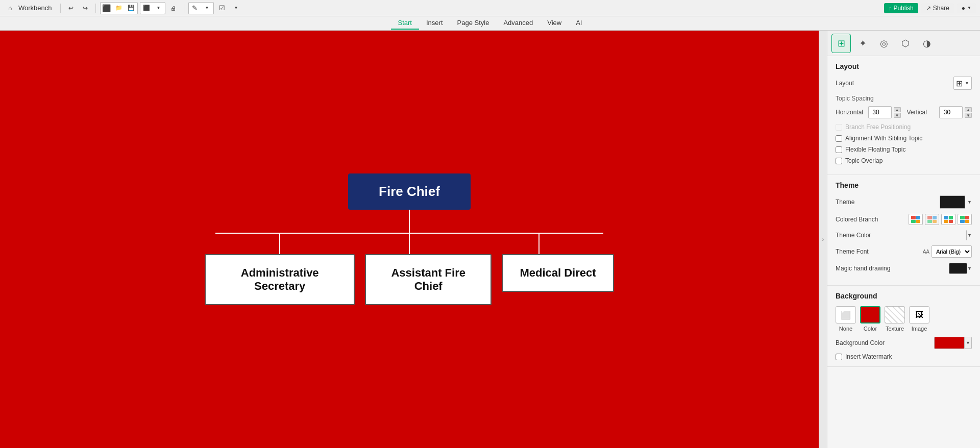 The width and height of the screenshot is (980, 448). Describe the element at coordinates (159, 8) in the screenshot. I see `export-dropdown: ▼` at that location.